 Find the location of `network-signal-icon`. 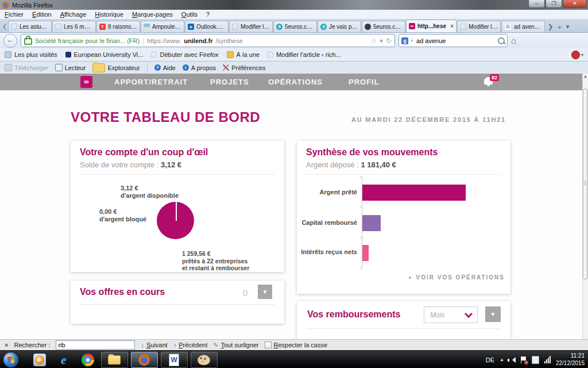

network-signal-icon is located at coordinates (548, 360).